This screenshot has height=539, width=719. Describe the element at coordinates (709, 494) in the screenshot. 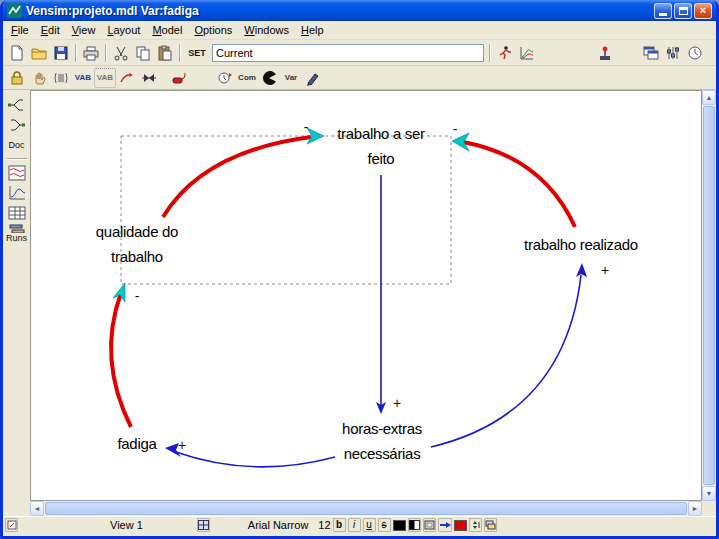

I see `scroll-down-button: ▼` at that location.